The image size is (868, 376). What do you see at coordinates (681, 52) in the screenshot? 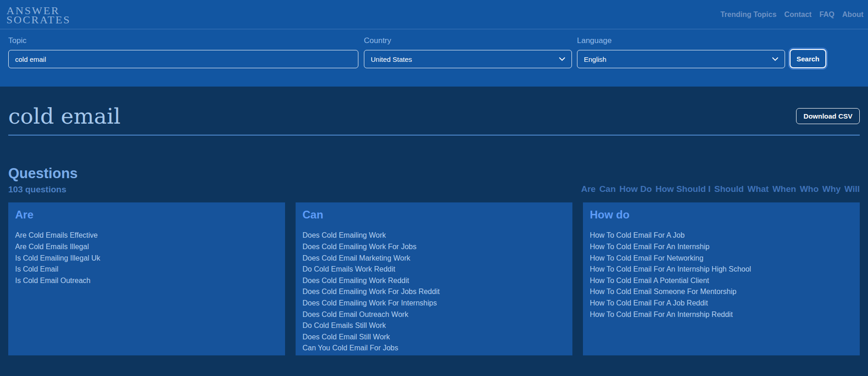
I see `language-field-group: Language English` at bounding box center [681, 52].